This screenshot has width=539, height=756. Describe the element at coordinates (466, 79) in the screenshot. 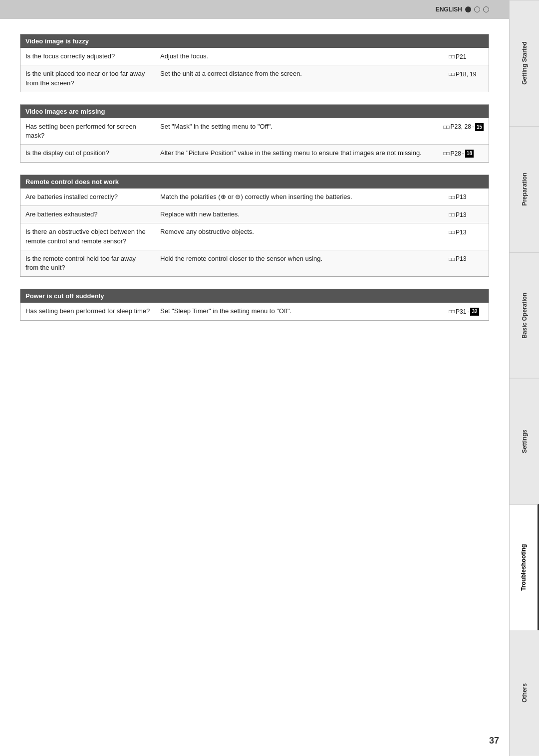

I see `ref-cell: □□ P18, 19` at that location.